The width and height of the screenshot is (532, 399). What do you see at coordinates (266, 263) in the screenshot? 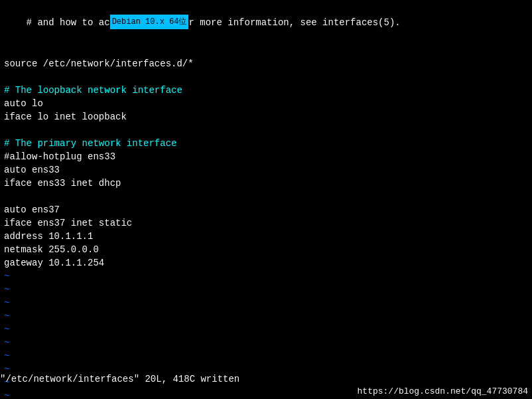
I see `line-18: gateway 10.1.1.254` at bounding box center [266, 263].